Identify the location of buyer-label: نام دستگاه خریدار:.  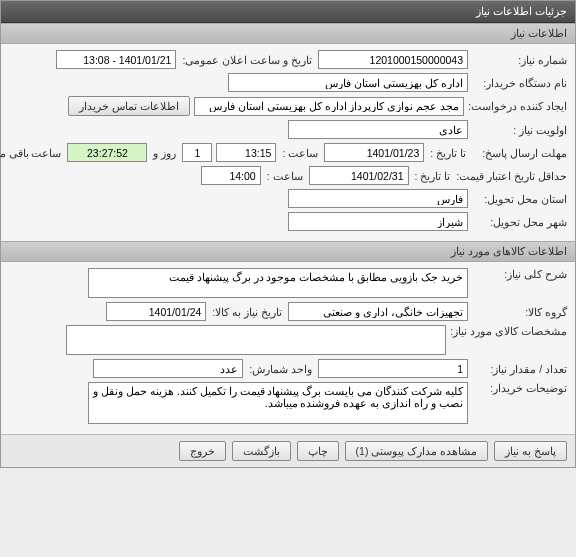
(520, 83).